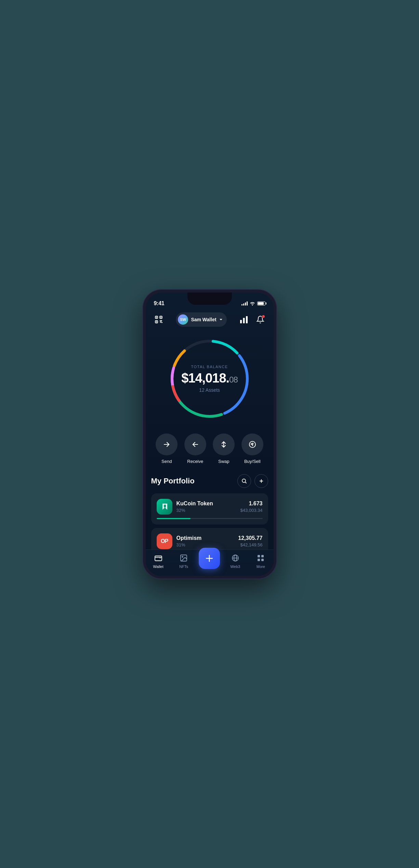  What do you see at coordinates (263, 316) in the screenshot?
I see `notification-dot` at bounding box center [263, 316].